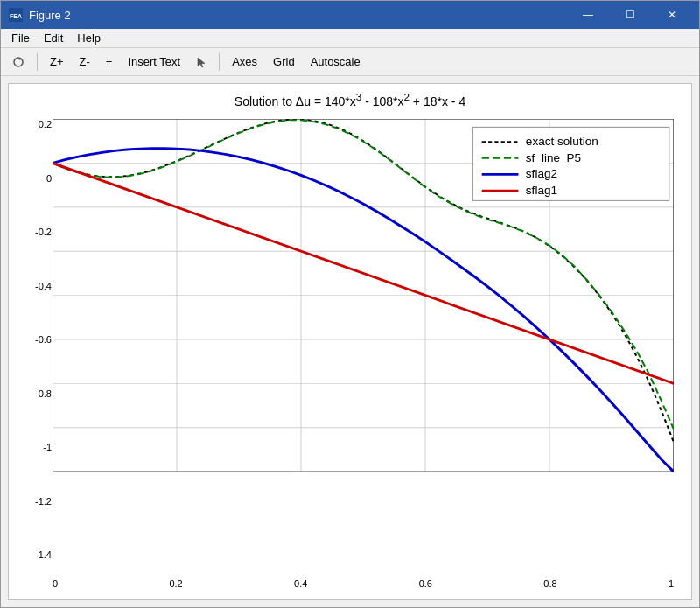 The height and width of the screenshot is (608, 700). I want to click on legend-sflag2: sflag2, so click(542, 174).